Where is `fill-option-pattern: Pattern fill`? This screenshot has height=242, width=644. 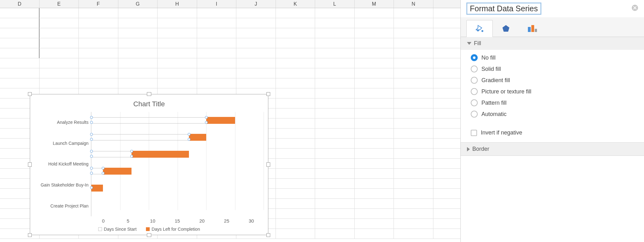 fill-option-pattern: Pattern fill is located at coordinates (552, 103).